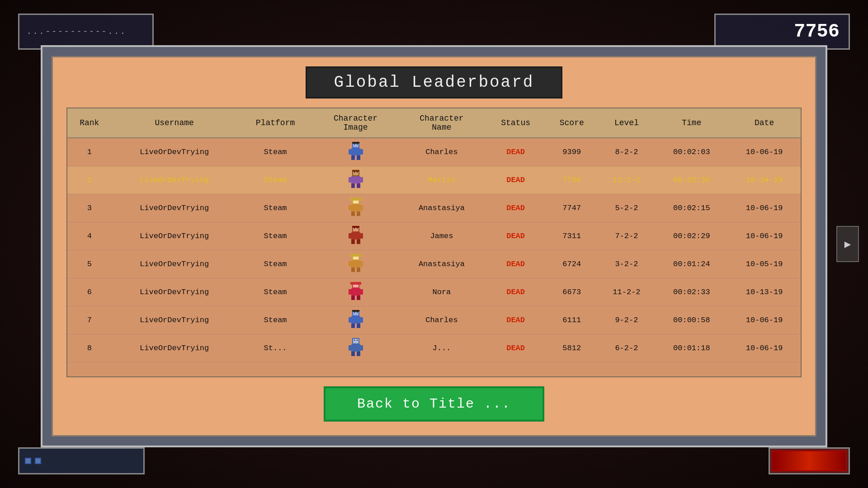  I want to click on col-status: Status, so click(515, 123).